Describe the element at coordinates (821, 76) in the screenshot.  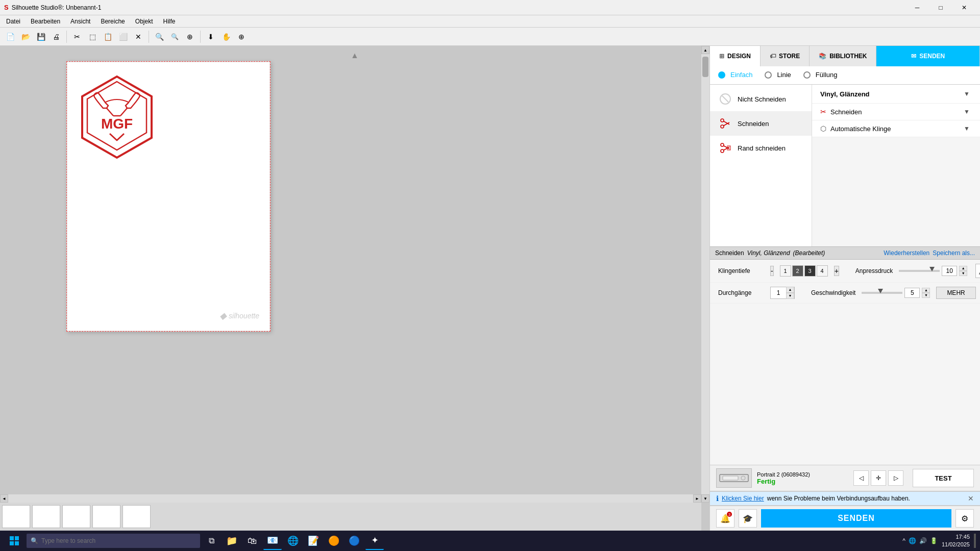
I see `fuellung-subtab: Füllung` at that location.